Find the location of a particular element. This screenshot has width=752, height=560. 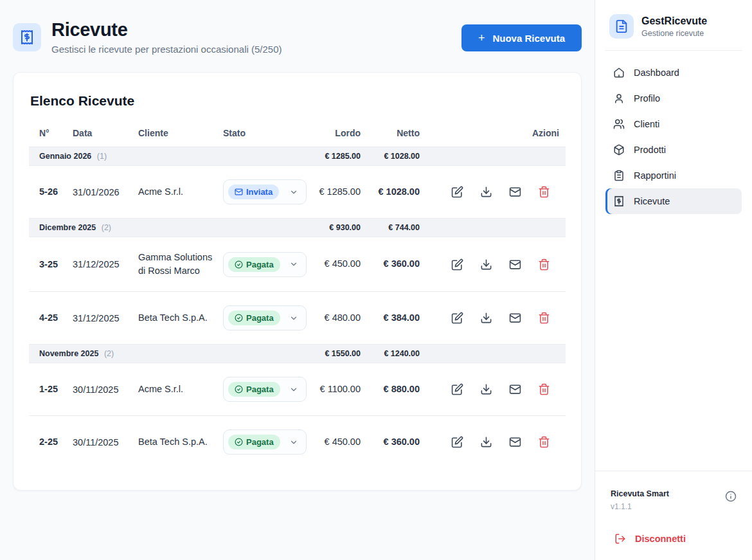

group-label-cell: Gennaio 2026 (1) is located at coordinates (168, 157).